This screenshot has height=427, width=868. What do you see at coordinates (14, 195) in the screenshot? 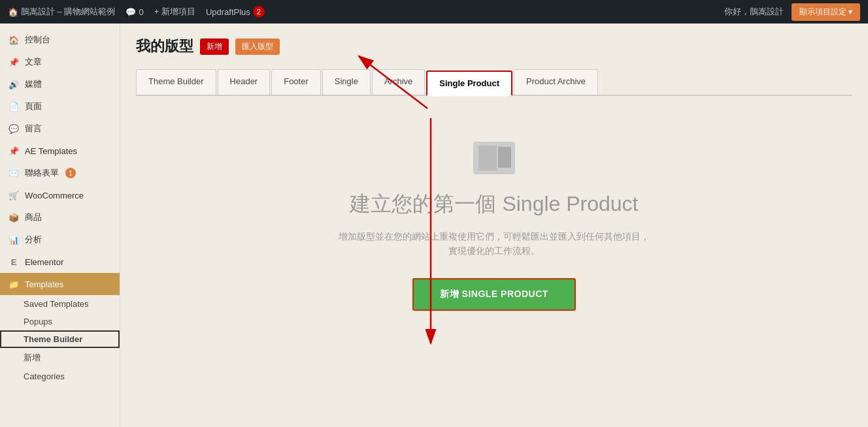
I see `woocommerce-icon: 🛒` at bounding box center [14, 195].